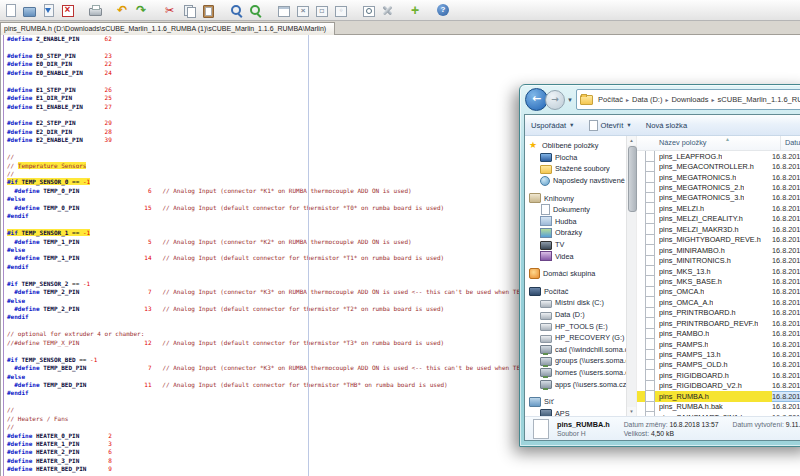  Describe the element at coordinates (576, 373) in the screenshot. I see `explorer-nav-item: homes (\\users.soma.cz)` at that location.